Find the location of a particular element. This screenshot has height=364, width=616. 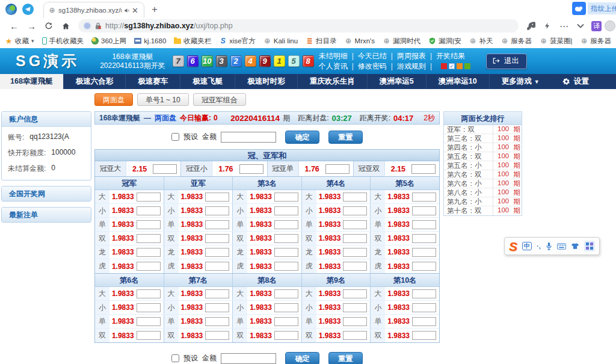

browser-logo-icon is located at coordinates (11, 10).